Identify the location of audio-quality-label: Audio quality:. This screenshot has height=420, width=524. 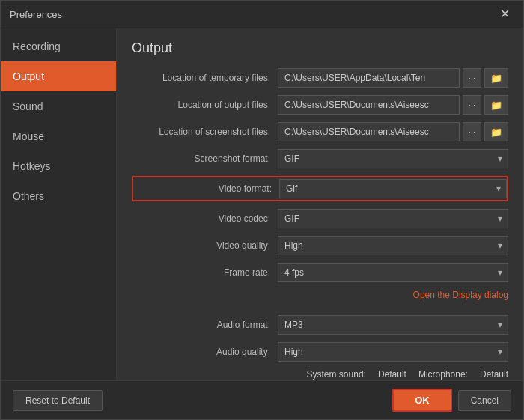
(205, 352).